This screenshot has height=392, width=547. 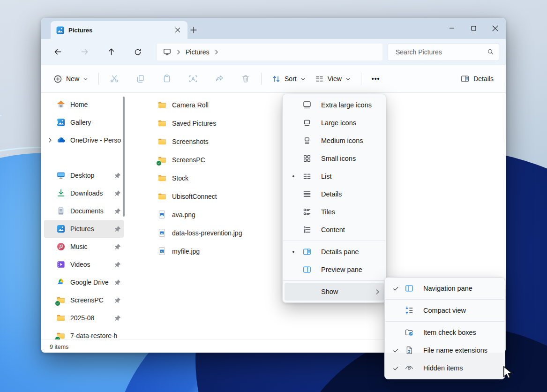 What do you see at coordinates (289, 79) in the screenshot?
I see `sort-button: Sort` at bounding box center [289, 79].